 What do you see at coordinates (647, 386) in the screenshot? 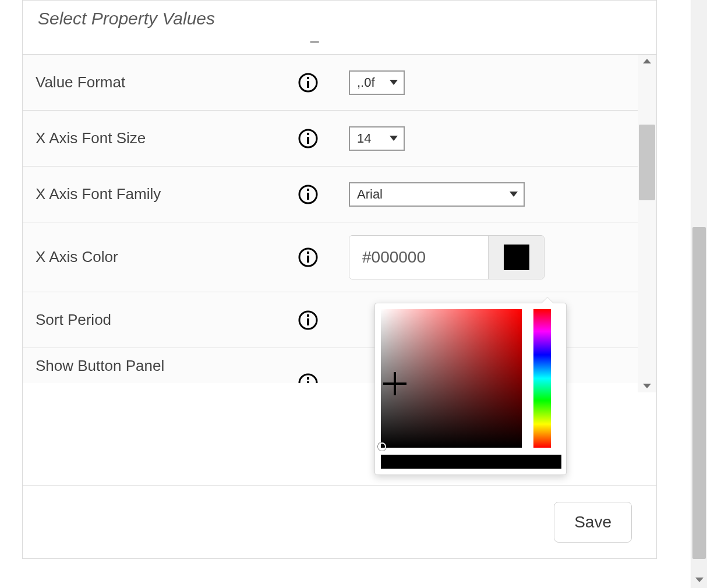
I see `scroll-down-icon` at bounding box center [647, 386].